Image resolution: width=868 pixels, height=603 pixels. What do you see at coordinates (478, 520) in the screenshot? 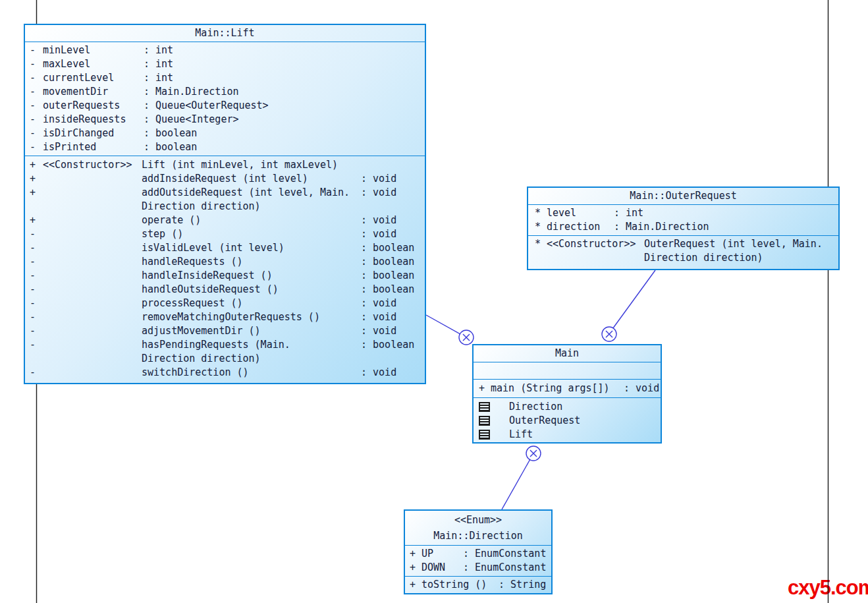
I see `enum-stereotype: <<Enum>>` at bounding box center [478, 520].